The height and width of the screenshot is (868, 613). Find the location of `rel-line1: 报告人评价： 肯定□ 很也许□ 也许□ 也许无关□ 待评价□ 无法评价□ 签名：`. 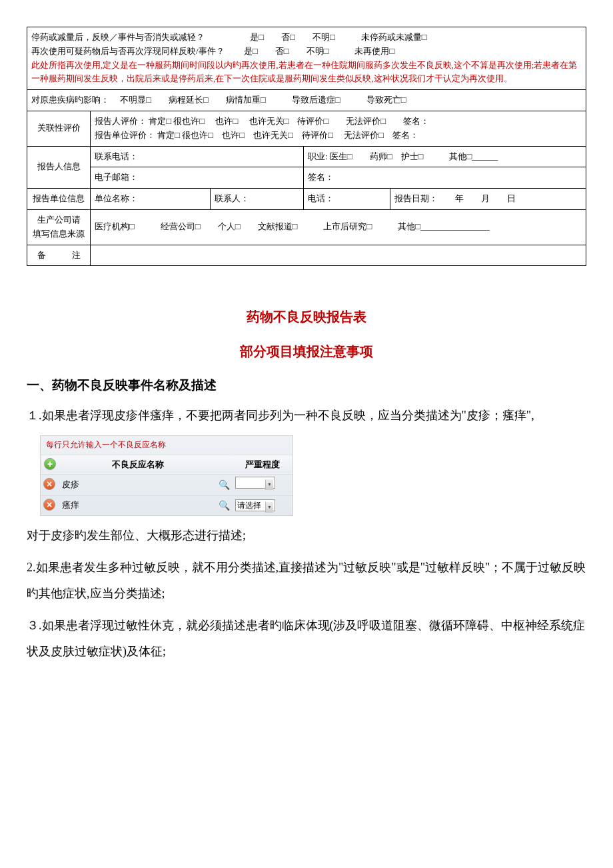

rel-line1: 报告人评价： 肯定□ 很也许□ 也许□ 也许无关□ 待评价□ 无法评价□ 签名： is located at coordinates (338, 121).